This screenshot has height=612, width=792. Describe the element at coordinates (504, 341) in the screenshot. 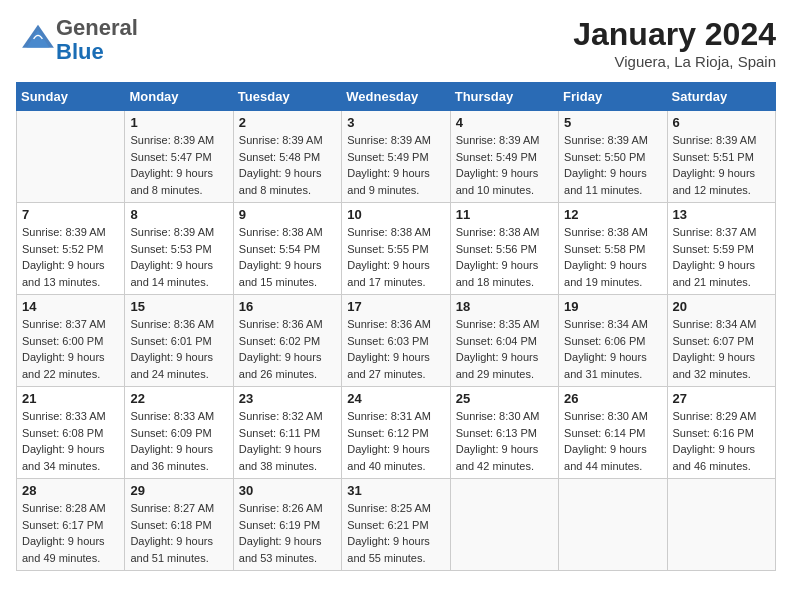

I see `calendar-cell: 18Sunrise: 8:35 AMSunset: 6:04 PMDayligh…` at that location.